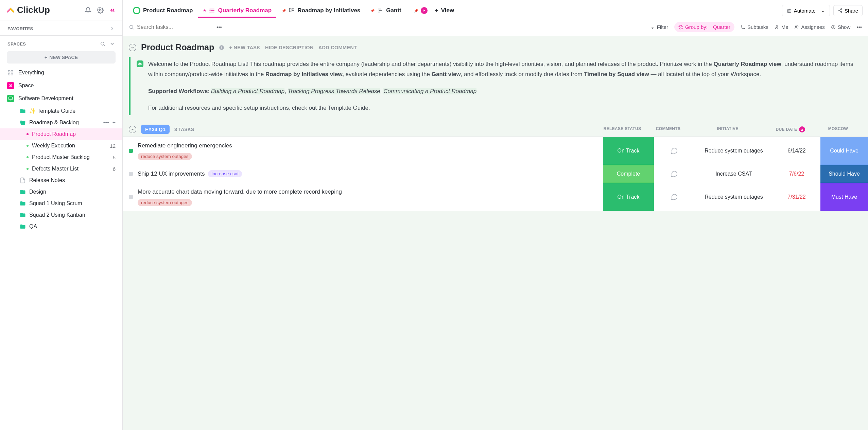 This screenshot has width=868, height=430. What do you see at coordinates (833, 27) in the screenshot?
I see `eye-icon` at bounding box center [833, 27].